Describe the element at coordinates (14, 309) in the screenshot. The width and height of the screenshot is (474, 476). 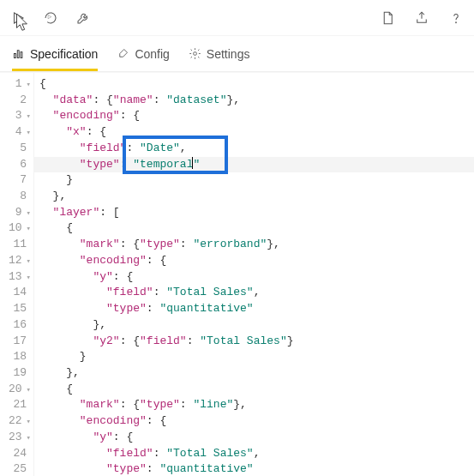
I see `line-number: 15` at that location.